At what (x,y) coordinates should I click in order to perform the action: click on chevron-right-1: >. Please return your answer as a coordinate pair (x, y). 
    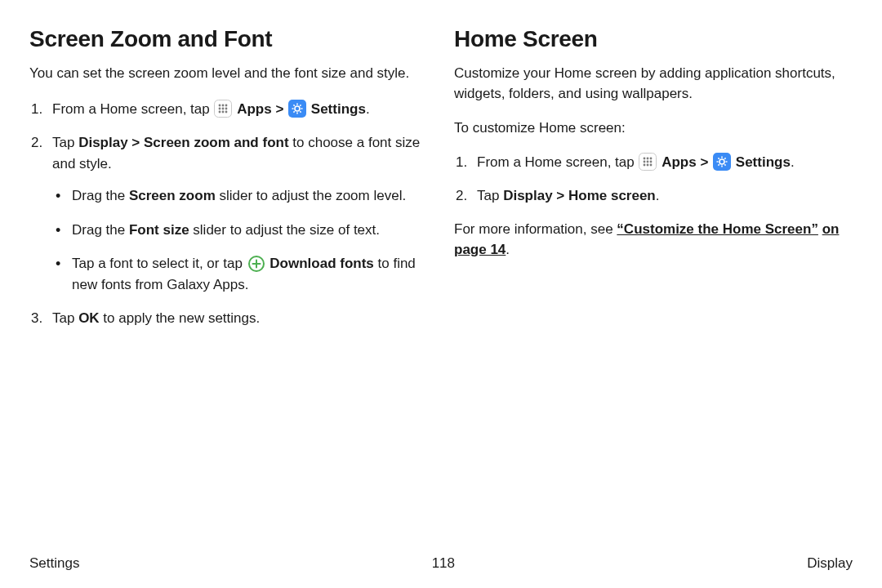
    Looking at the image, I should click on (704, 162).